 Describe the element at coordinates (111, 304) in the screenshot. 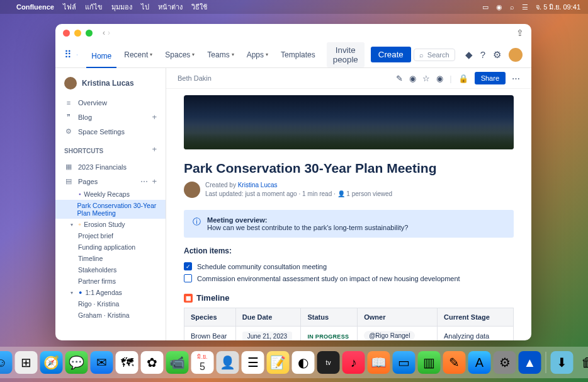

I see `tree-rigo: Rigo · Kristina` at that location.